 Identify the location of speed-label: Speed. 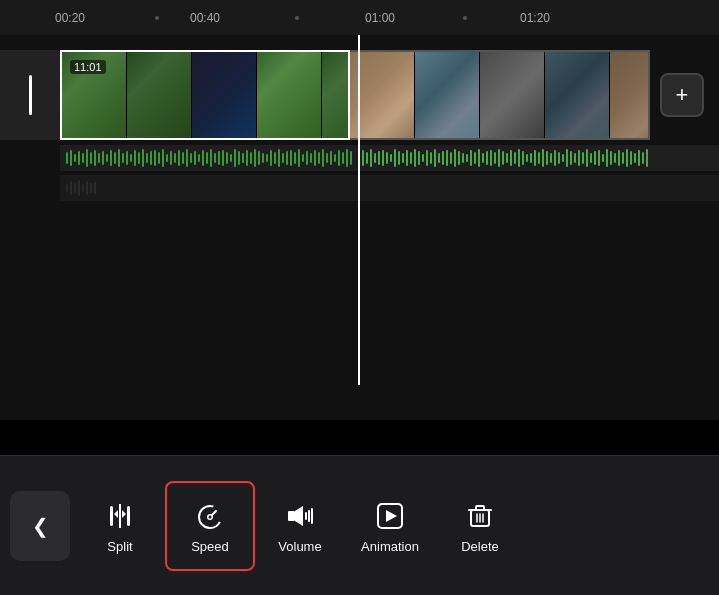
(210, 546).